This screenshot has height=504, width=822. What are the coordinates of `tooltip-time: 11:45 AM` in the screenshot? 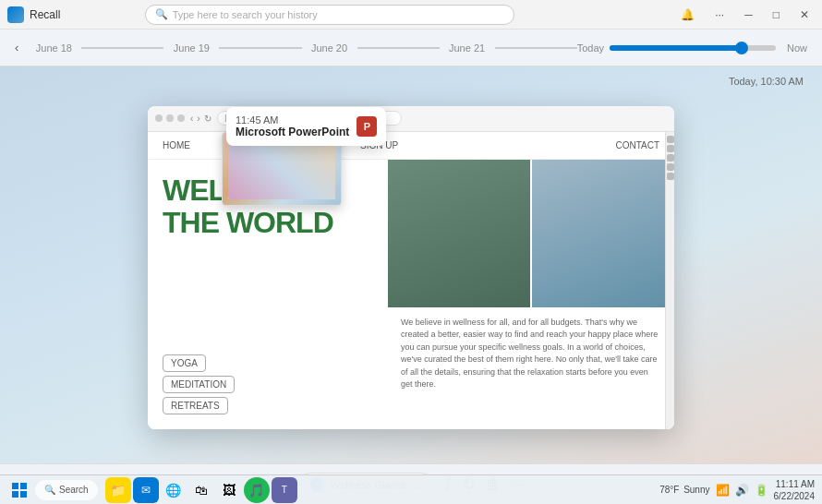 It's located at (292, 120).